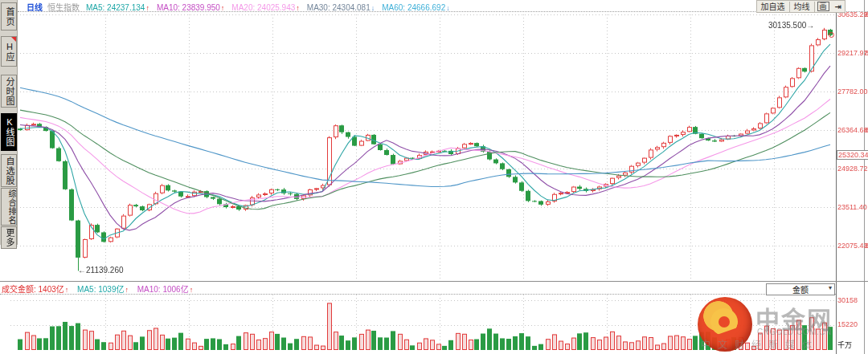 Image resolution: width=868 pixels, height=354 pixels. What do you see at coordinates (853, 130) in the screenshot?
I see `price-tick: 26364.68` at bounding box center [853, 130].